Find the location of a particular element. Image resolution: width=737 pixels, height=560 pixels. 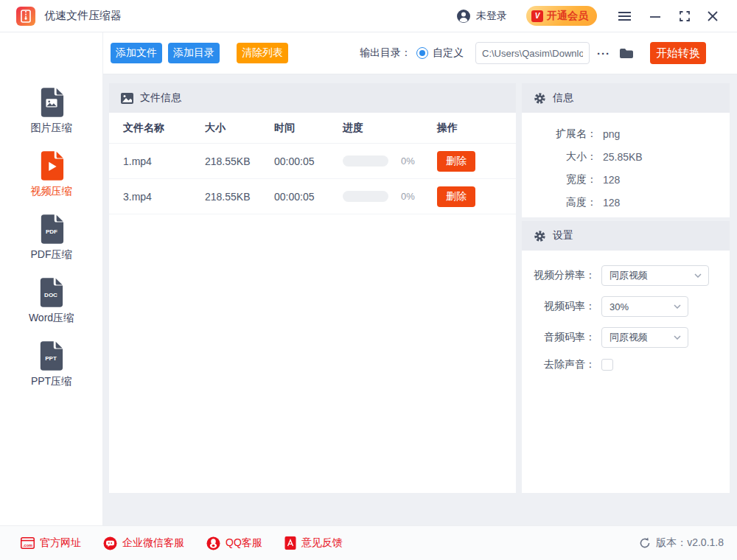

official-website-link: .com 官方网址 is located at coordinates (51, 543).